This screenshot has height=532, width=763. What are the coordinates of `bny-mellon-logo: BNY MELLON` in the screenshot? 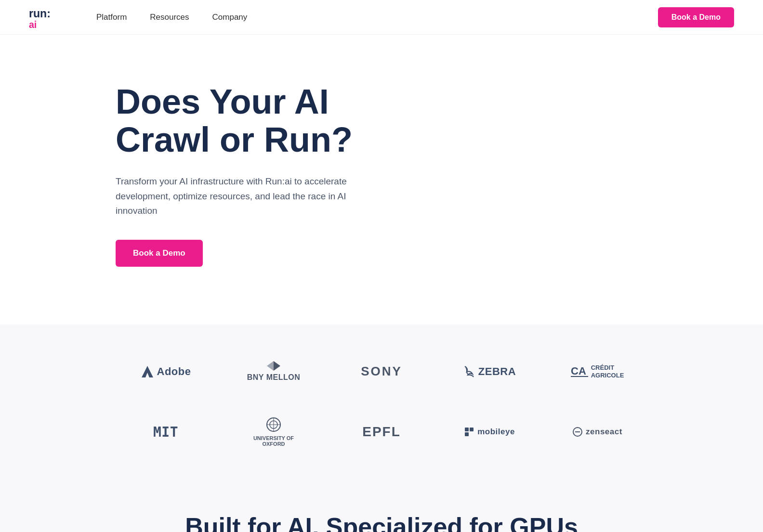 It's located at (274, 372).